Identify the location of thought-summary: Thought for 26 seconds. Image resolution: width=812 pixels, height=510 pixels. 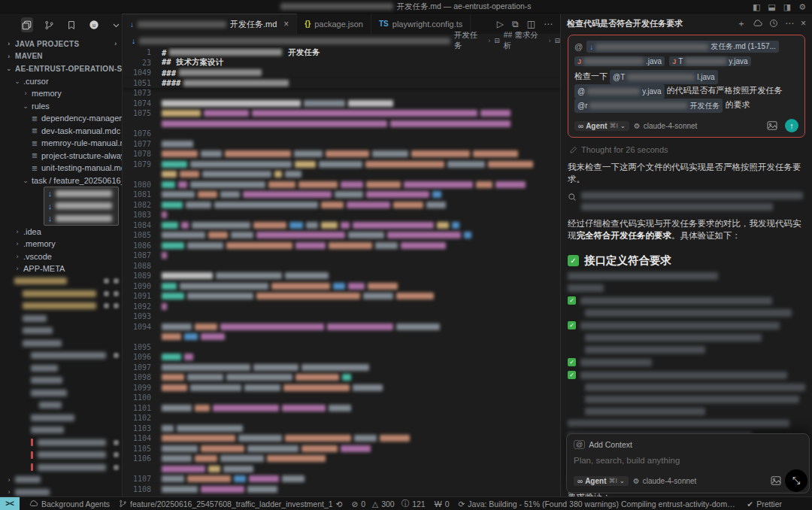
(687, 150).